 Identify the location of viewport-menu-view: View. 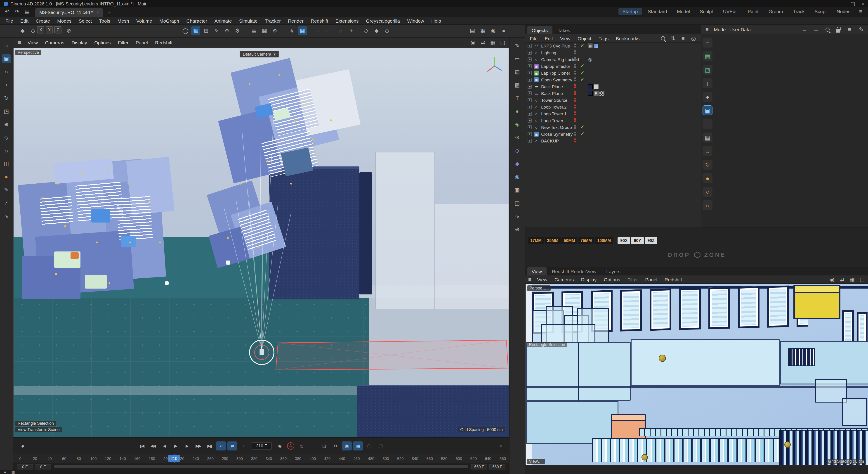
(33, 42).